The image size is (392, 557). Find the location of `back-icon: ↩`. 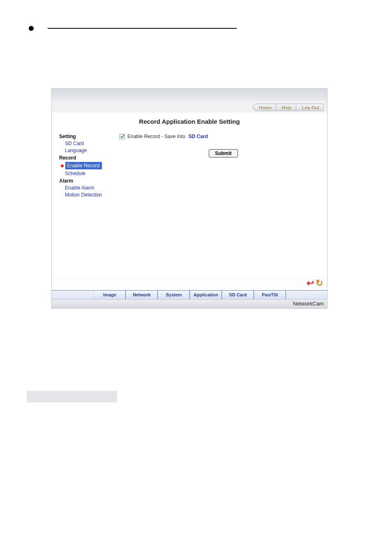

back-icon: ↩ is located at coordinates (310, 283).